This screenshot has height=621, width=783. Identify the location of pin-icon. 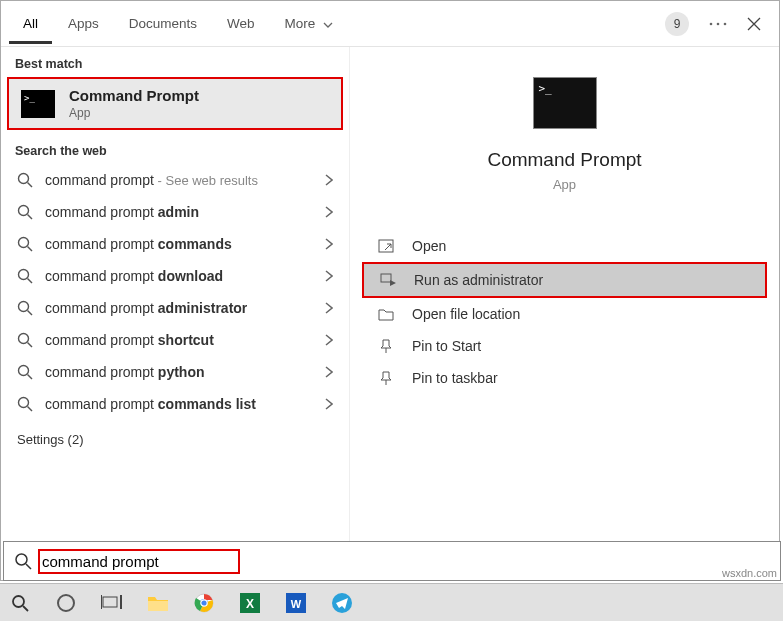
(387, 378).